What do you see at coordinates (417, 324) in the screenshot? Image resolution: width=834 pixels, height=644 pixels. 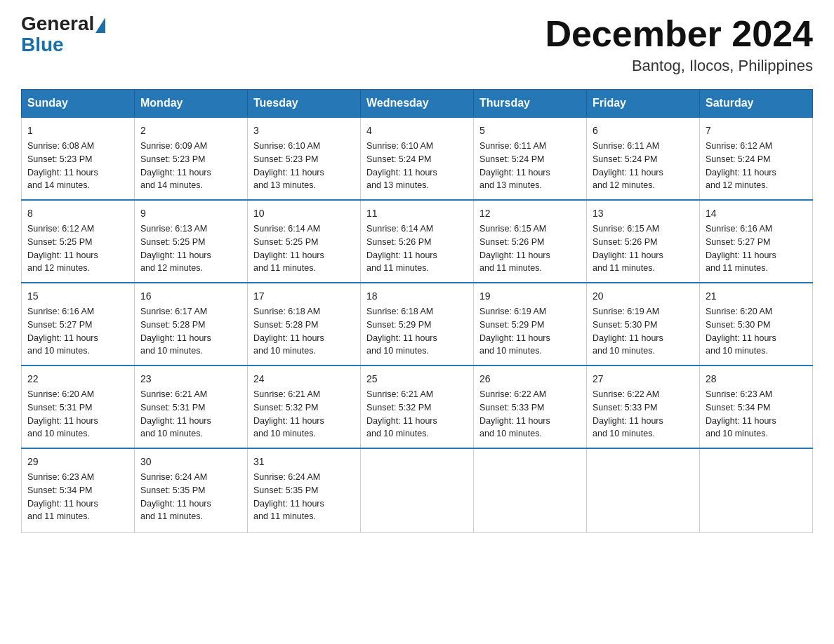 I see `calendar-cell: 18 Sunrise: 6:18 AMSunset: 5:29 PMDaylig…` at bounding box center [417, 324].